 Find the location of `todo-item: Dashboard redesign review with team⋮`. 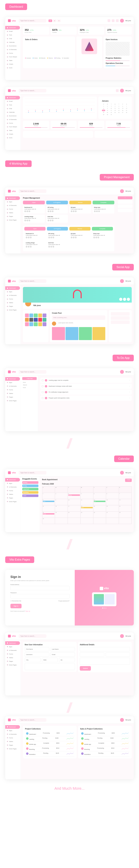

todo-item: Dashboard redesign review with team⋮ is located at coordinates (86, 386).